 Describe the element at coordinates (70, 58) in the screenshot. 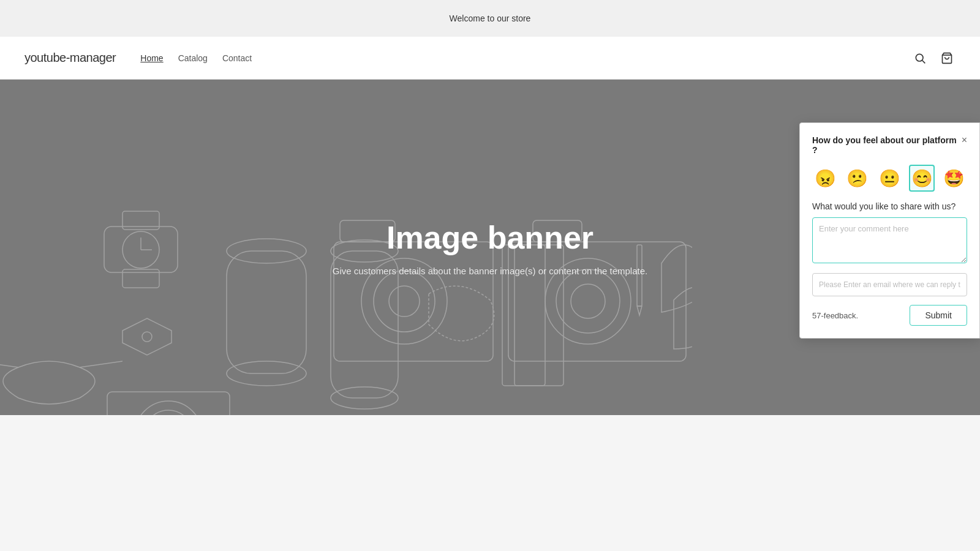

I see `site-logo: youtube-manager` at that location.